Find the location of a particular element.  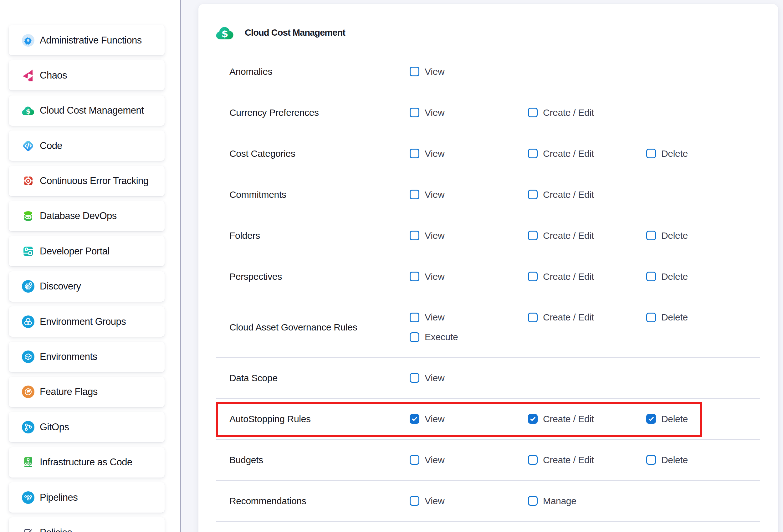

table-row-cost-categories: Cost Categories View Create / Edit Delet… is located at coordinates (488, 154).